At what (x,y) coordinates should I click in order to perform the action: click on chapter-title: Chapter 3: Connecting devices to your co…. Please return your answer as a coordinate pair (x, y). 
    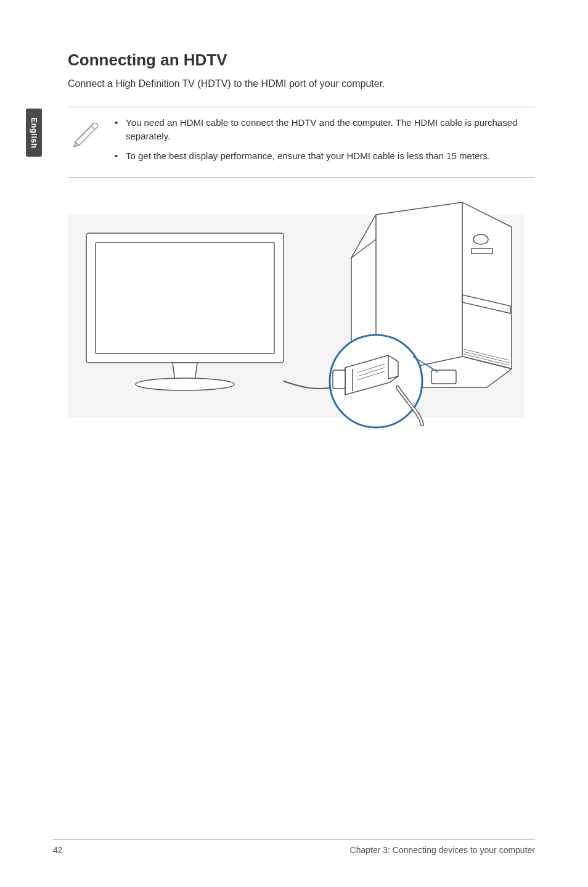
    Looking at the image, I should click on (443, 850).